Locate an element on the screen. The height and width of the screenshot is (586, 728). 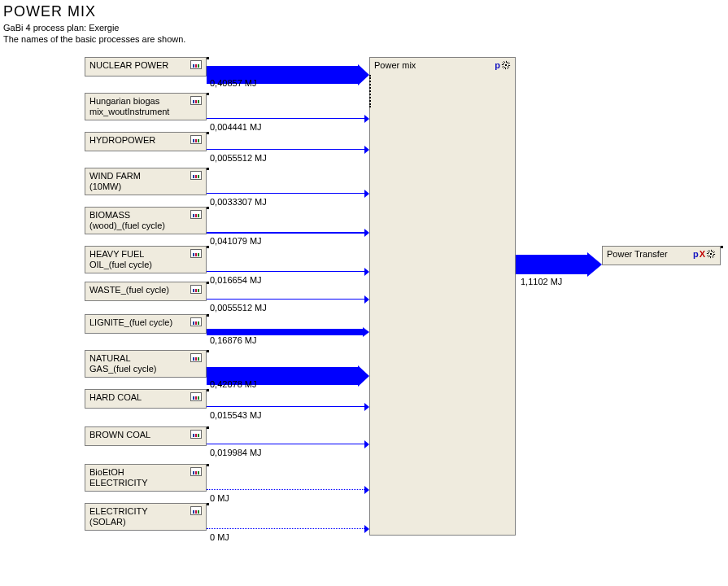
flow-value: 0,42078 MJ is located at coordinates (233, 384).